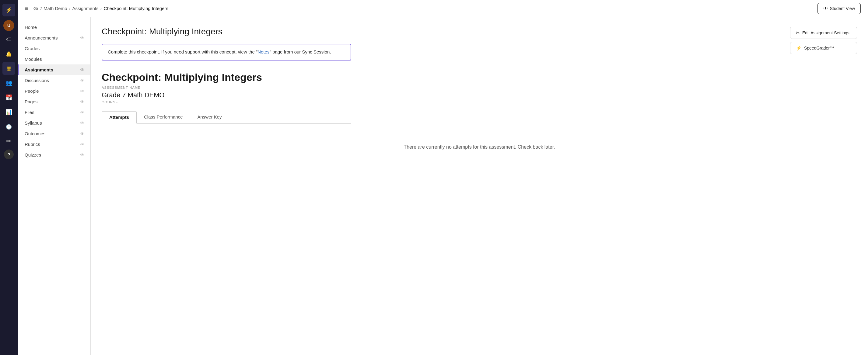 Image resolution: width=868 pixels, height=355 pixels. I want to click on sidebar-label-pages: Pages, so click(31, 102).